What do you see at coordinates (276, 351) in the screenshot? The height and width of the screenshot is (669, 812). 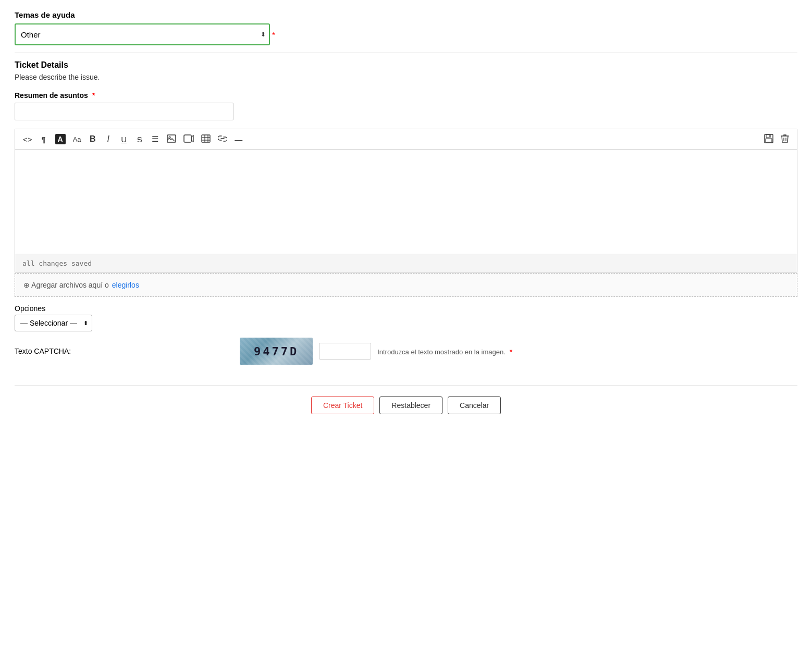 I see `captcha-image: 9477D` at bounding box center [276, 351].